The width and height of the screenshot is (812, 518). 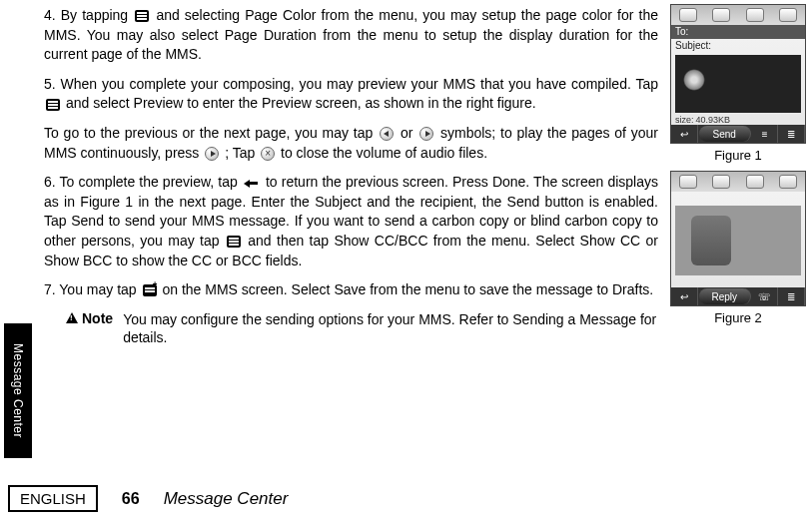 What do you see at coordinates (131, 499) in the screenshot?
I see `page-number: 66` at bounding box center [131, 499].